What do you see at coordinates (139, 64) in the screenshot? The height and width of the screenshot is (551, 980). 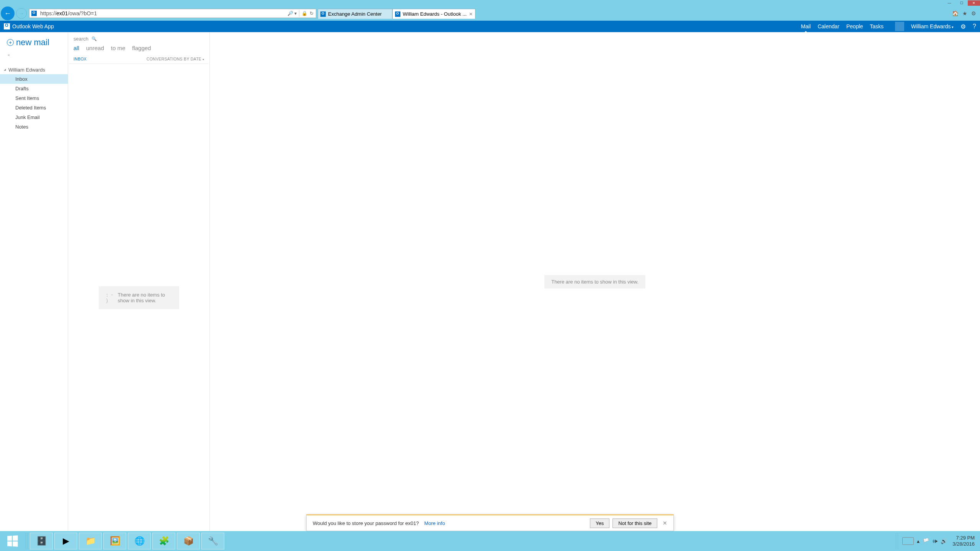 I see `divider` at bounding box center [139, 64].